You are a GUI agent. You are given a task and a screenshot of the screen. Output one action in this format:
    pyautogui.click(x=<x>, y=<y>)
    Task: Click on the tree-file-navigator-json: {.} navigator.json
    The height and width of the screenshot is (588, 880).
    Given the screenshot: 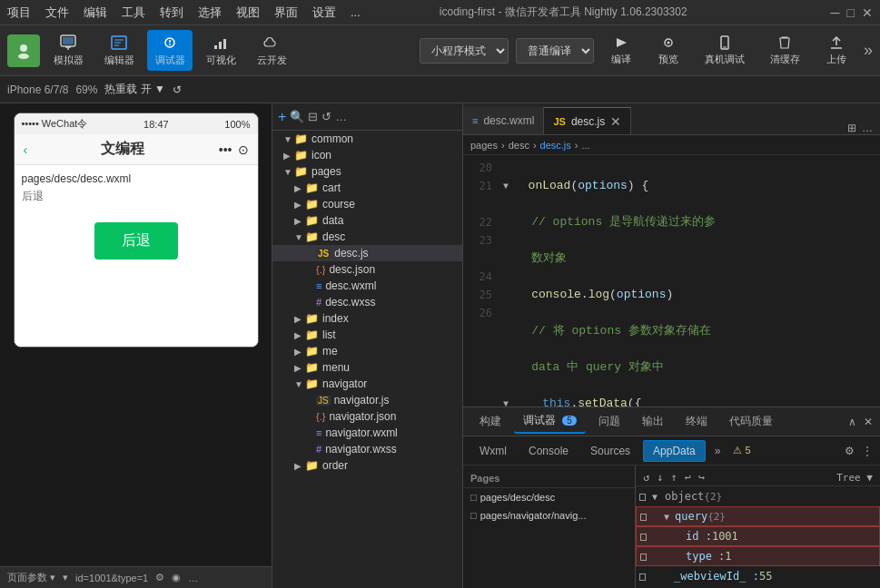 What is the action you would take?
    pyautogui.click(x=367, y=416)
    